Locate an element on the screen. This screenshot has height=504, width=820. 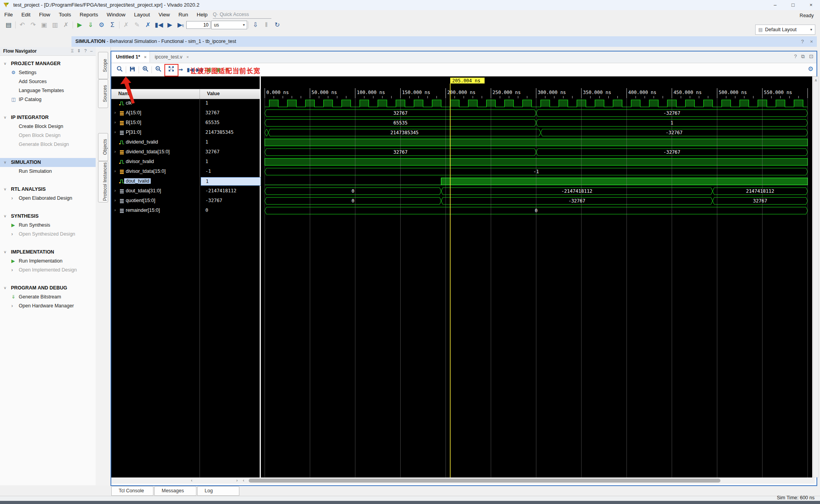
signal-name: dividend_tvalid is located at coordinates (142, 142).